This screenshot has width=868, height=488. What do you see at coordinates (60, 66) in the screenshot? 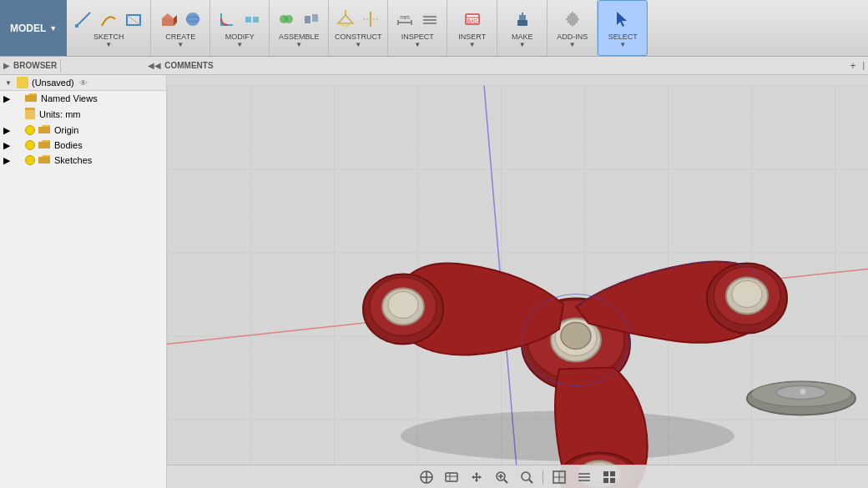
I see `toolbar2-divider` at bounding box center [60, 66].